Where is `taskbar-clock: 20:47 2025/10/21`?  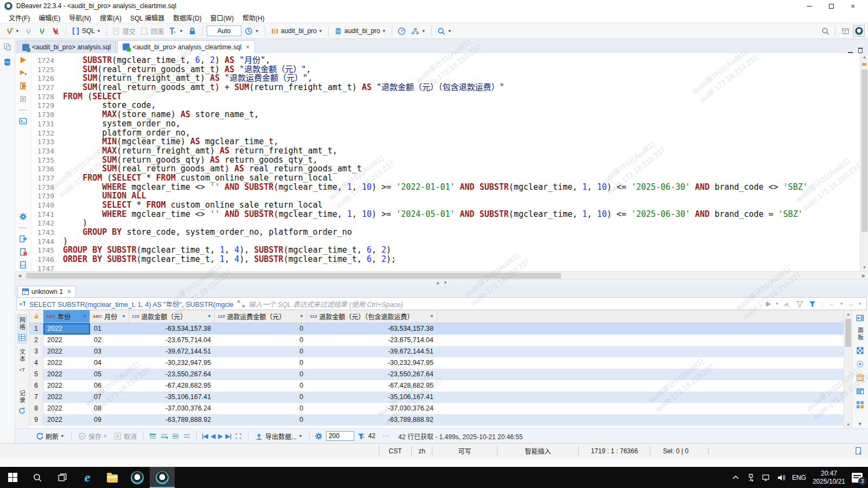 taskbar-clock: 20:47 2025/10/21 is located at coordinates (829, 478).